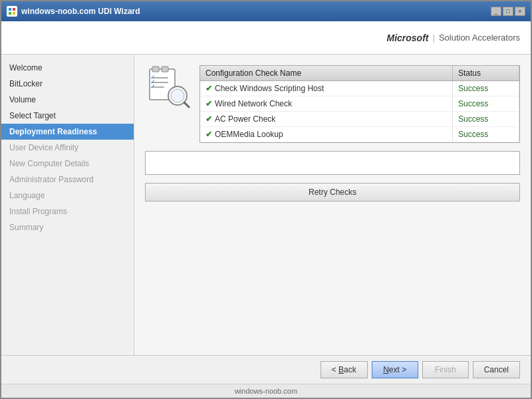  Describe the element at coordinates (496, 11) in the screenshot. I see `minimize-button: _` at that location.